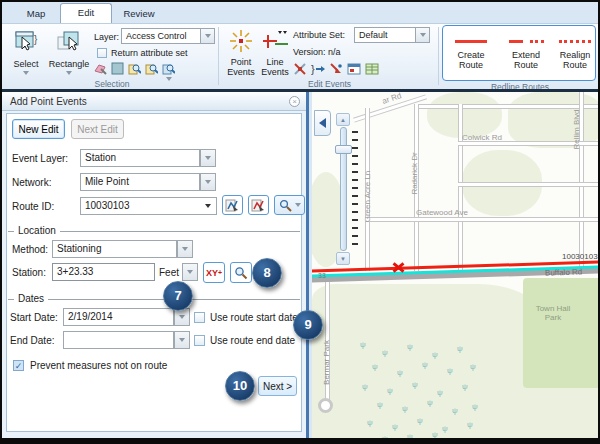 This screenshot has width=600, height=444. What do you see at coordinates (330, 84) in the screenshot?
I see `edit-events-group-label: Edit Events` at bounding box center [330, 84].